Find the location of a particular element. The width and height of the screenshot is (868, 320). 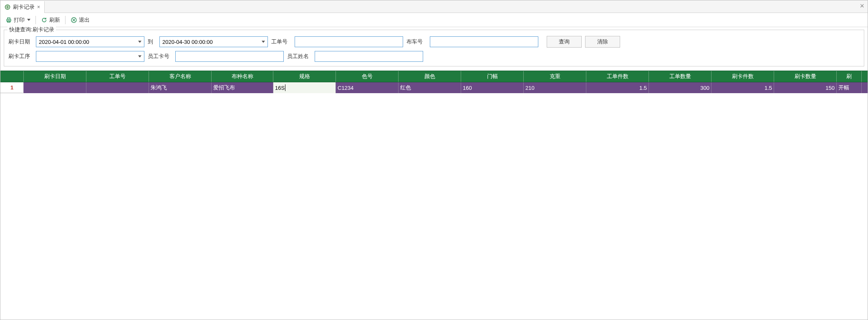

print-button: 打印 is located at coordinates (18, 20).